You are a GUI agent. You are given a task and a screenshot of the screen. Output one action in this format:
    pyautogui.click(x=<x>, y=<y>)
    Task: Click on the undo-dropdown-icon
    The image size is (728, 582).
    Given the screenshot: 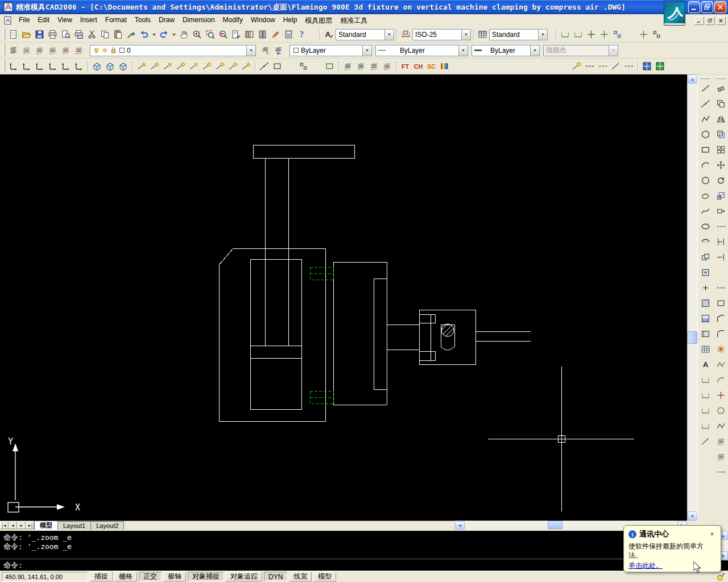 What is the action you would take?
    pyautogui.click(x=154, y=34)
    